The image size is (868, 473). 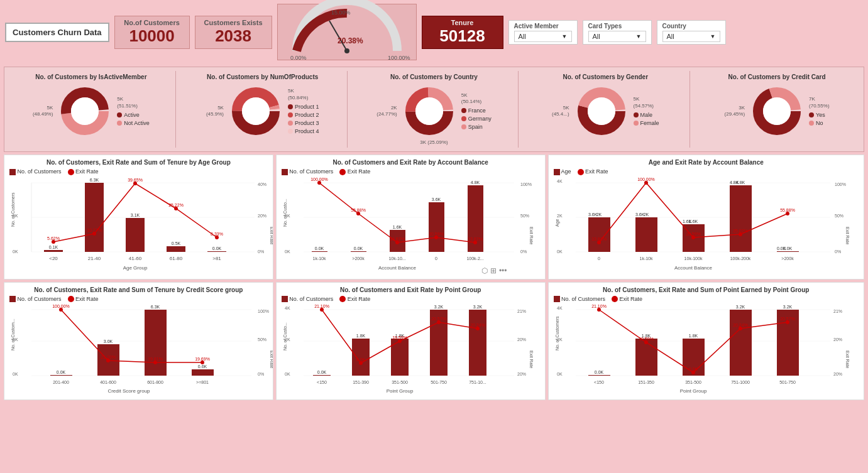 What do you see at coordinates (735, 112) in the screenshot?
I see `donut-credit-left: 3K(29.45%)` at bounding box center [735, 112].